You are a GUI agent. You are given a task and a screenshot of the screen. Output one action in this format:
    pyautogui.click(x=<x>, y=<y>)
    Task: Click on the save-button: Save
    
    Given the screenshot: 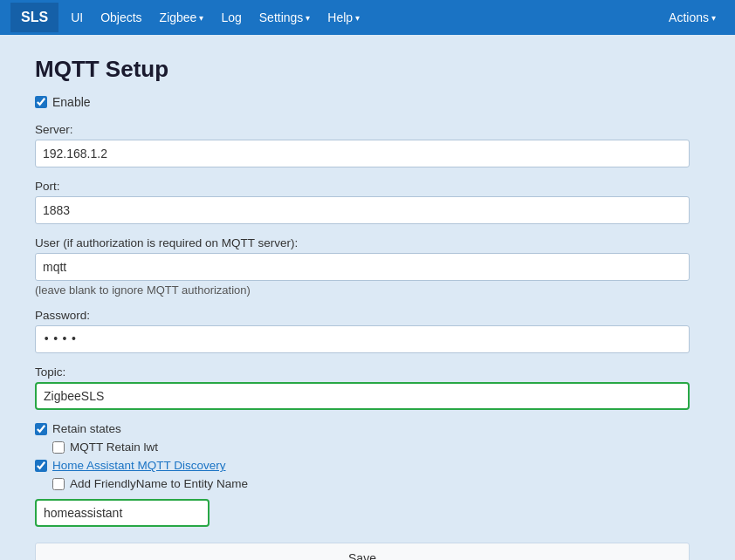 What is the action you would take?
    pyautogui.click(x=362, y=551)
    